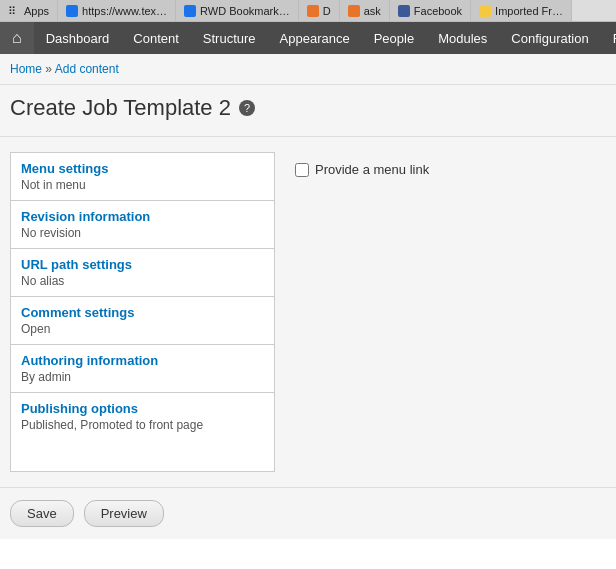 Image resolution: width=616 pixels, height=569 pixels. Describe the element at coordinates (308, 513) in the screenshot. I see `buttons-bar: Save Preview` at that location.